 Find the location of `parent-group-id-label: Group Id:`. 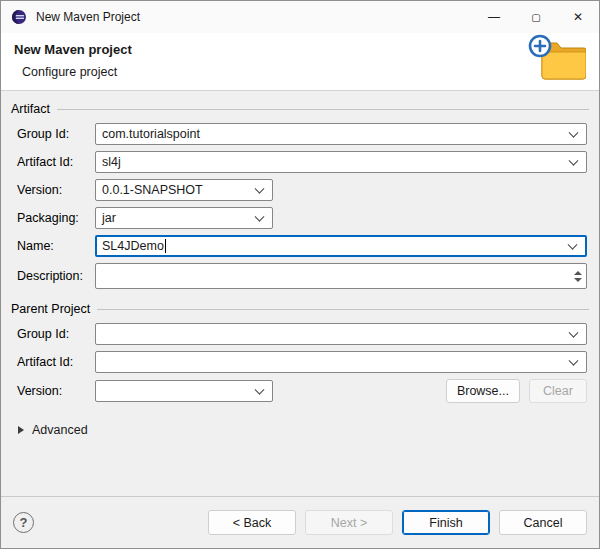

parent-group-id-label: Group Id: is located at coordinates (56, 334).